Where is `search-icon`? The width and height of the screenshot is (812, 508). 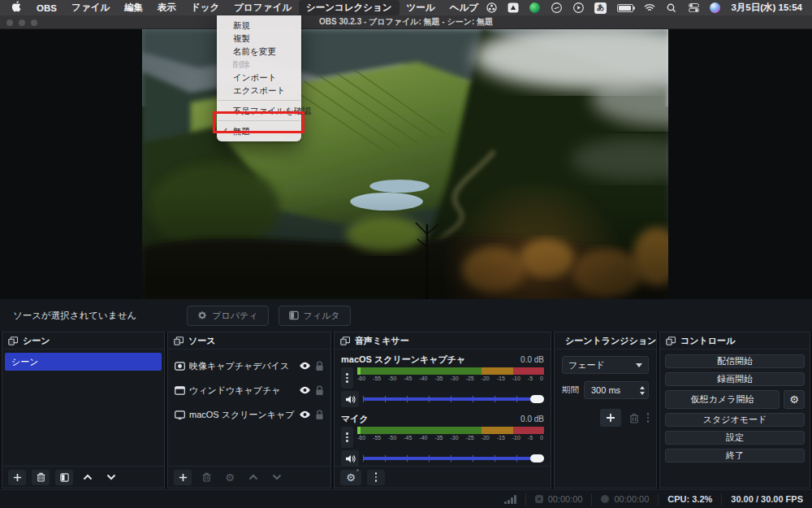 search-icon is located at coordinates (672, 8).